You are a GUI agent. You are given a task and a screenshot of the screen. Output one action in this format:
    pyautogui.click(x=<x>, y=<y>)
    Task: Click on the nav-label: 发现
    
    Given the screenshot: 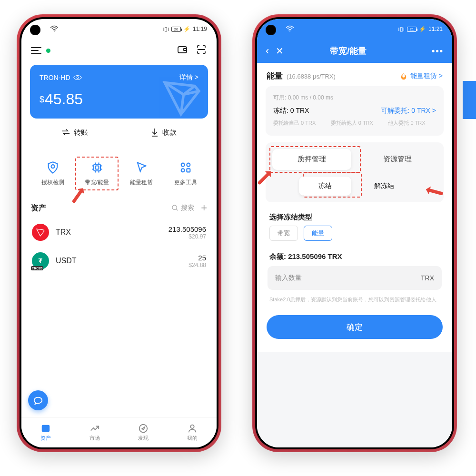 What is the action you would take?
    pyautogui.click(x=143, y=438)
    